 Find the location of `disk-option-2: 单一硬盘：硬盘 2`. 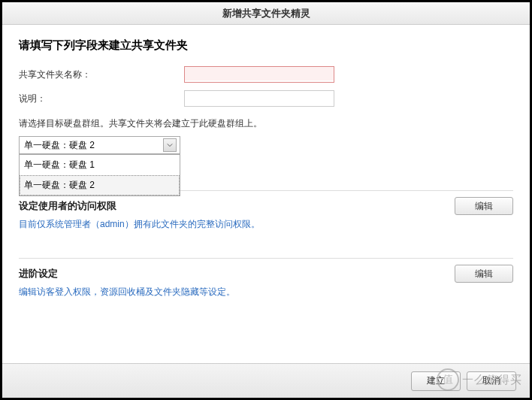

disk-option-2: 单一硬盘：硬盘 2 is located at coordinates (99, 185).